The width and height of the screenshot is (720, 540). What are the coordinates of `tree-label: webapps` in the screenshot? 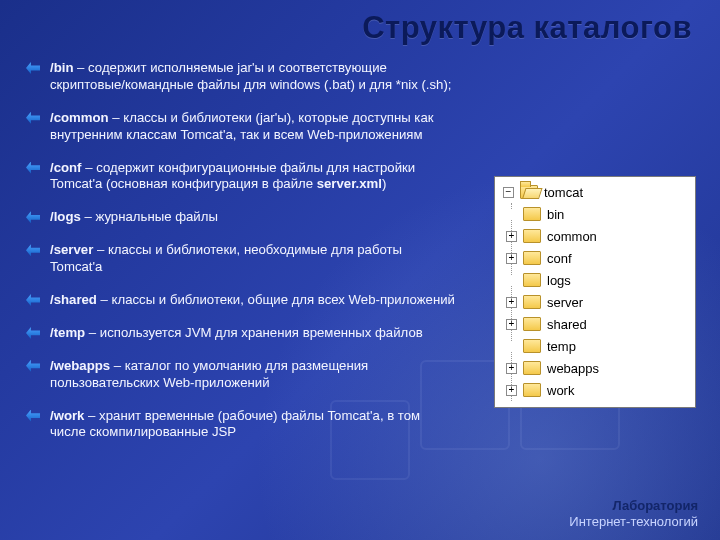 It's located at (573, 368).